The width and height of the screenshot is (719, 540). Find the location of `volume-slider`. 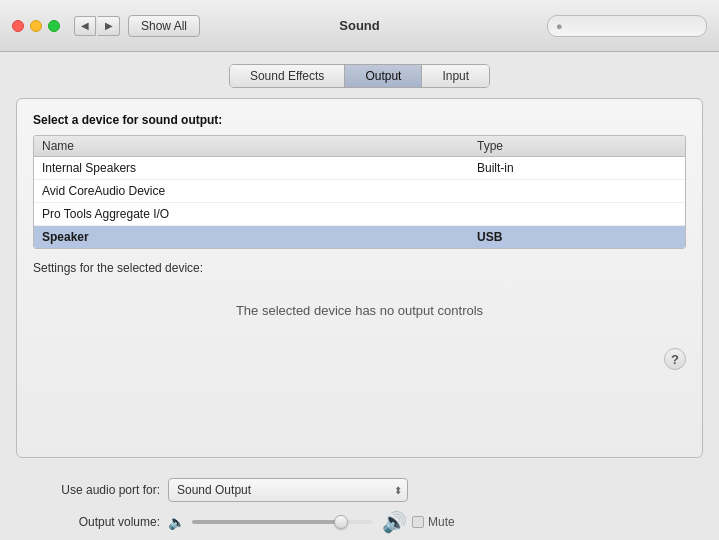

volume-slider is located at coordinates (282, 522).